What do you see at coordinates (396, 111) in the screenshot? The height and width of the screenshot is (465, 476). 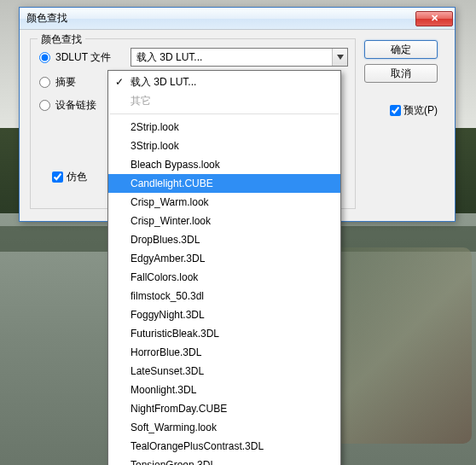 I see `preview-checkbox` at bounding box center [396, 111].